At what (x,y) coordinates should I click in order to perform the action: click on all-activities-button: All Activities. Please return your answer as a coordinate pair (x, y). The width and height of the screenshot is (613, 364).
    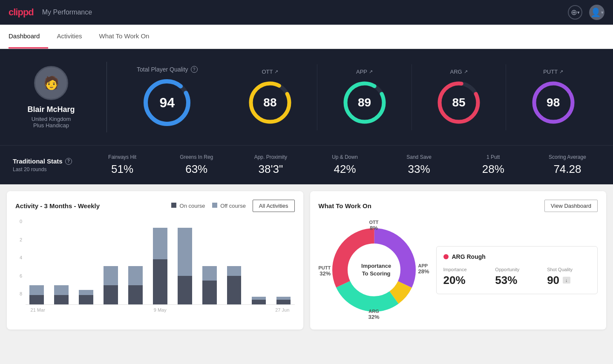
    Looking at the image, I should click on (273, 206).